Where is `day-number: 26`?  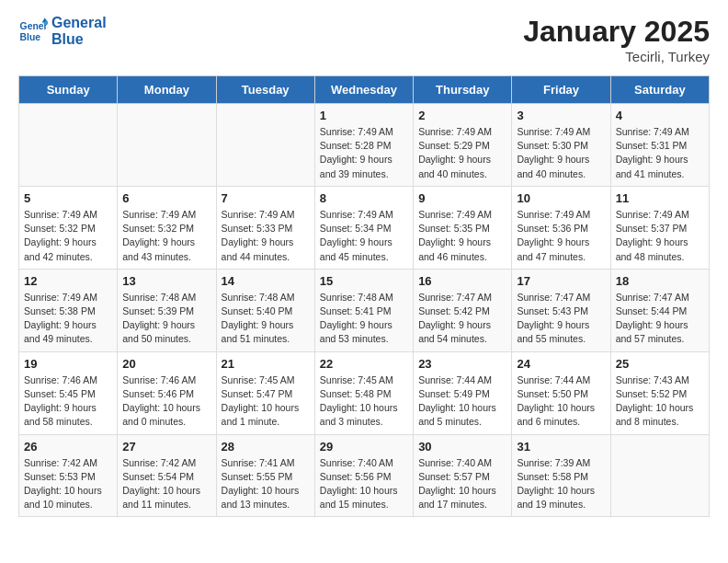 day-number: 26 is located at coordinates (68, 447).